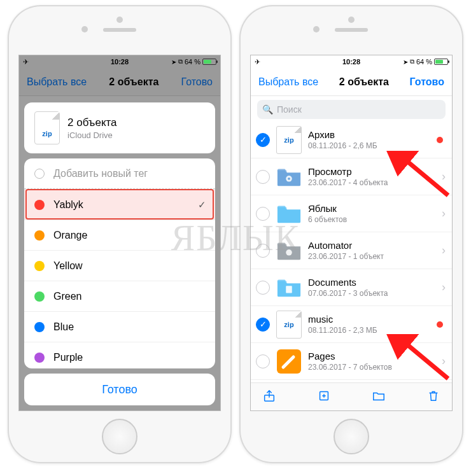  What do you see at coordinates (372, 220) in the screenshot?
I see `file-subtitle: 6 объектов` at bounding box center [372, 220].